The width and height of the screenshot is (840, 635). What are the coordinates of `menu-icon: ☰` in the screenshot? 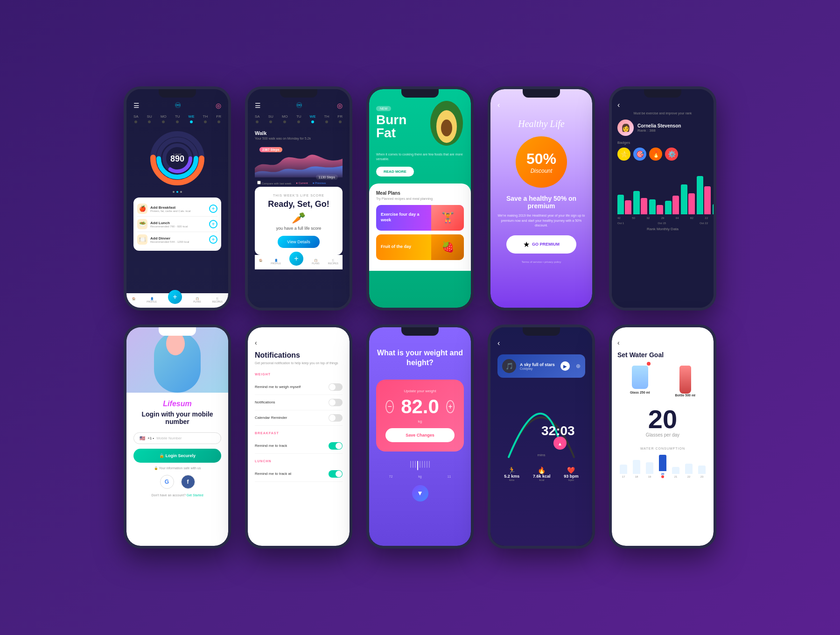 It's located at (136, 106).